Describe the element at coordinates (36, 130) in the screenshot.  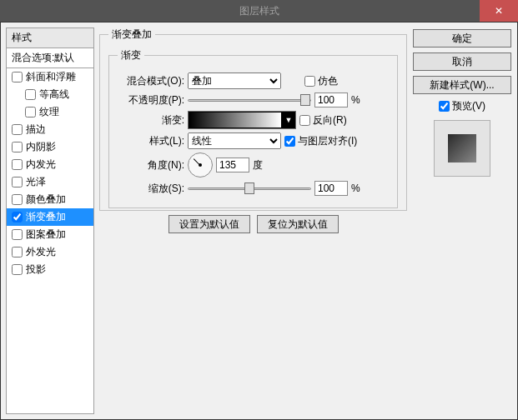
I see `style-item-label: 描边` at that location.